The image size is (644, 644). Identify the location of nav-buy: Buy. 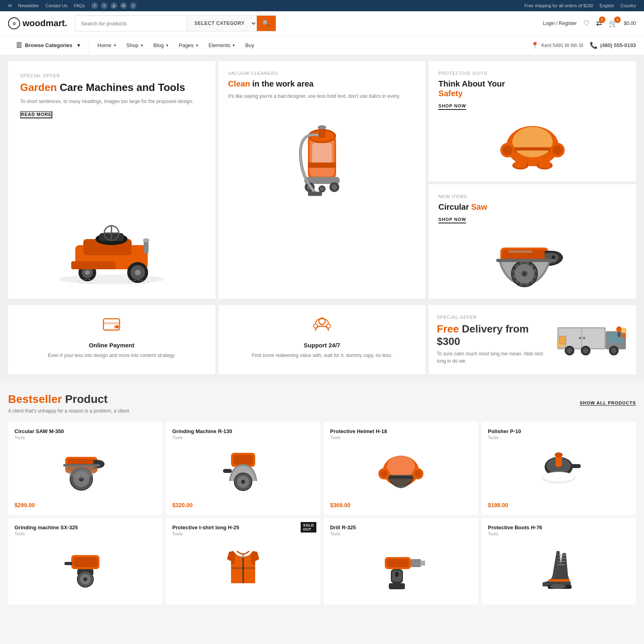
(250, 45).